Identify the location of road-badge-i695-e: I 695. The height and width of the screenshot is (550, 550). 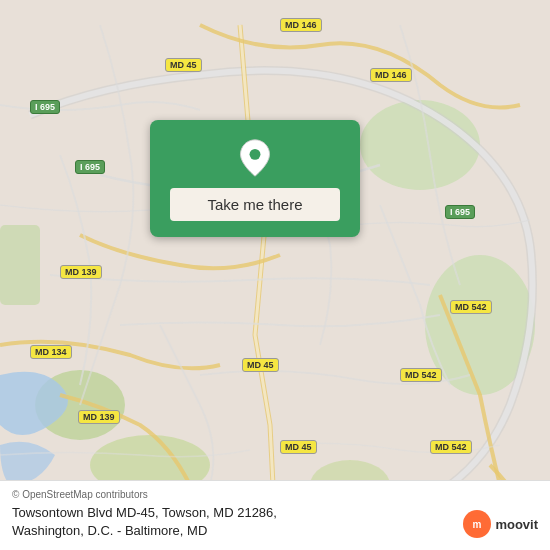
(460, 212).